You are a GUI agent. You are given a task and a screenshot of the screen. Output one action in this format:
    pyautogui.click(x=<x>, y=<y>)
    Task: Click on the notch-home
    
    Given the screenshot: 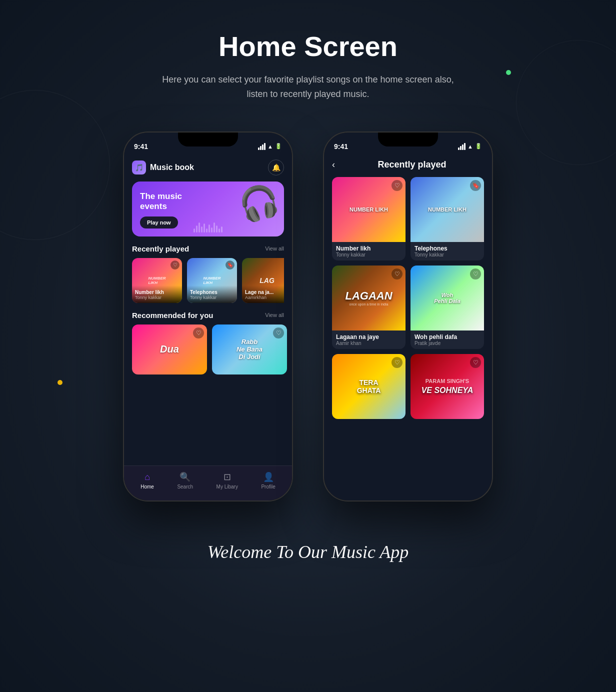 What is the action you would take?
    pyautogui.click(x=208, y=140)
    